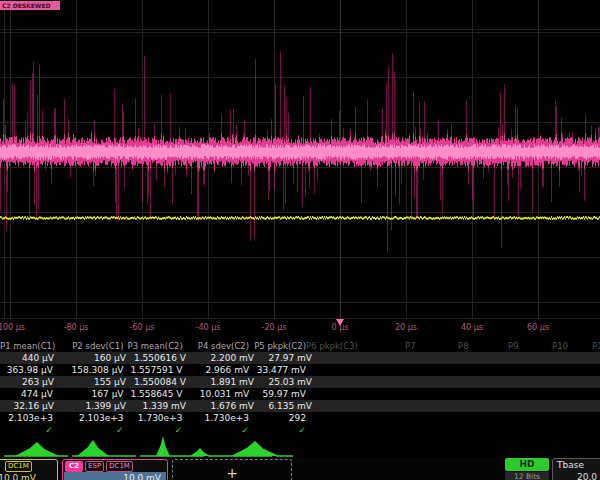  Describe the element at coordinates (514, 346) in the screenshot. I see `param-header-p9: P9` at that location.